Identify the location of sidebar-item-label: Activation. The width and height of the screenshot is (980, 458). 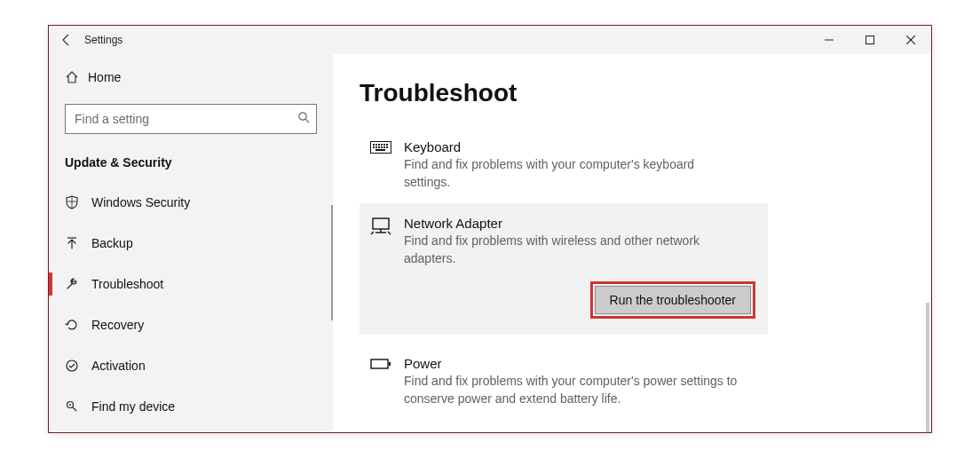
(119, 366).